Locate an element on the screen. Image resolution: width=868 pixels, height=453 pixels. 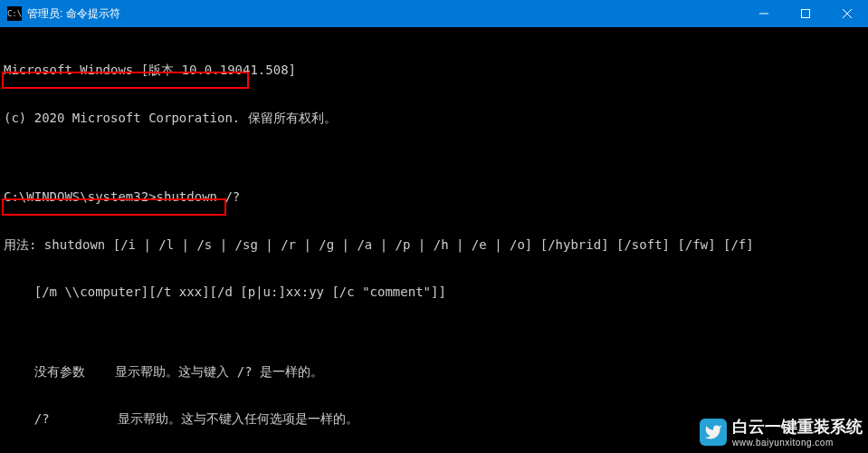
watermark-bird-icon is located at coordinates (713, 432).